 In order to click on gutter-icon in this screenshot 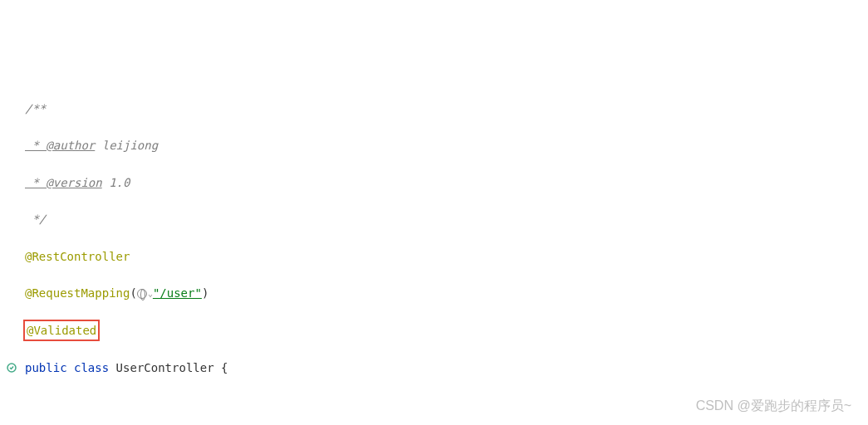, I will do `click(12, 370)`.